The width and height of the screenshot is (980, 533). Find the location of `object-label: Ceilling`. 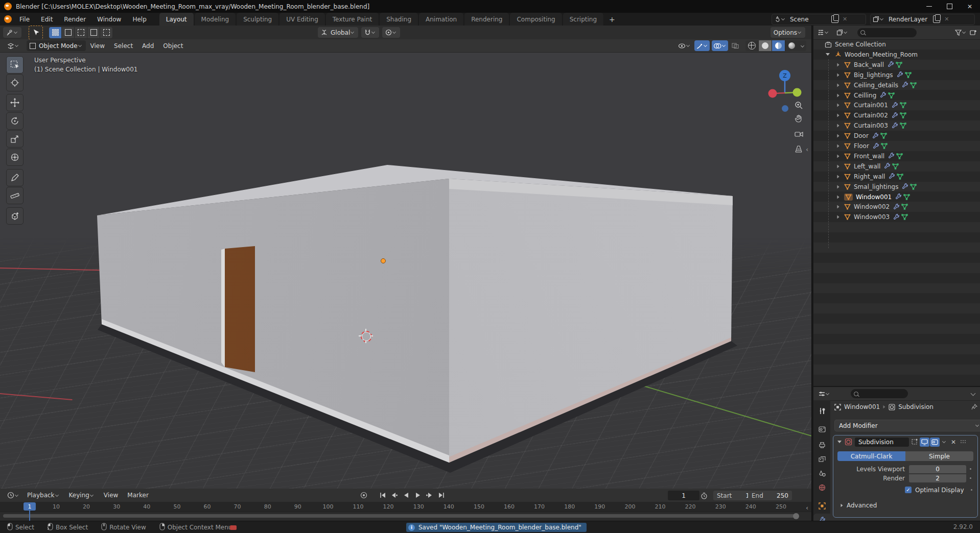

object-label: Ceilling is located at coordinates (865, 95).